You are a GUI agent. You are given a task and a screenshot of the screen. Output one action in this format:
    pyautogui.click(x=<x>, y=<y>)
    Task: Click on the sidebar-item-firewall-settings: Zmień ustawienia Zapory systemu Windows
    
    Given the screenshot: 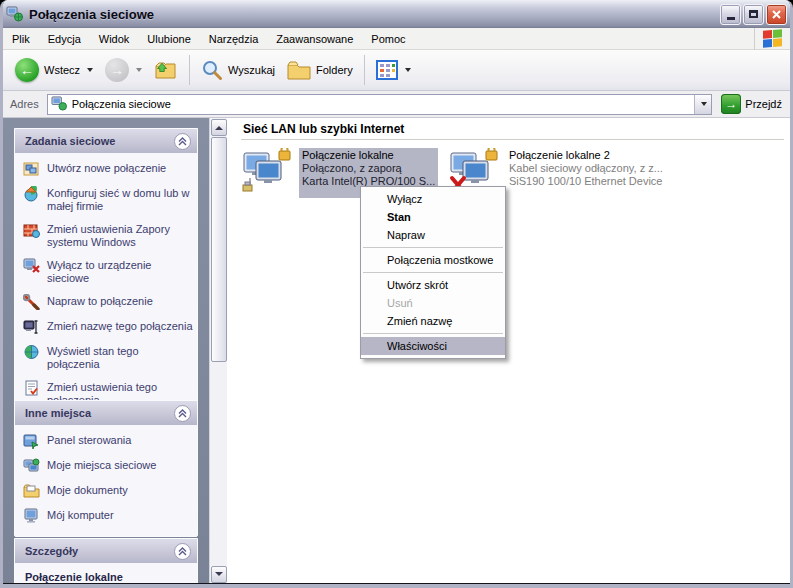 What is the action you would take?
    pyautogui.click(x=108, y=236)
    